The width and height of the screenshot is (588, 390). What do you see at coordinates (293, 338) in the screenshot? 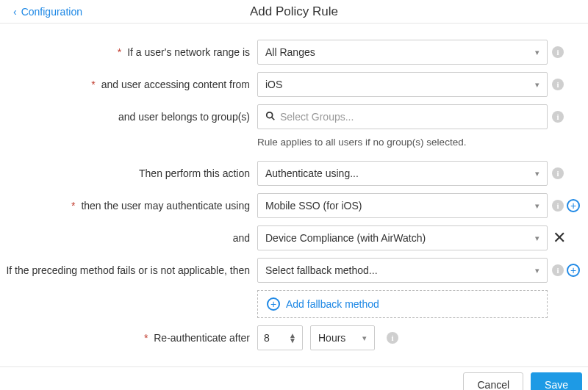
I see `spinner-icon: ▲▼` at bounding box center [293, 338].